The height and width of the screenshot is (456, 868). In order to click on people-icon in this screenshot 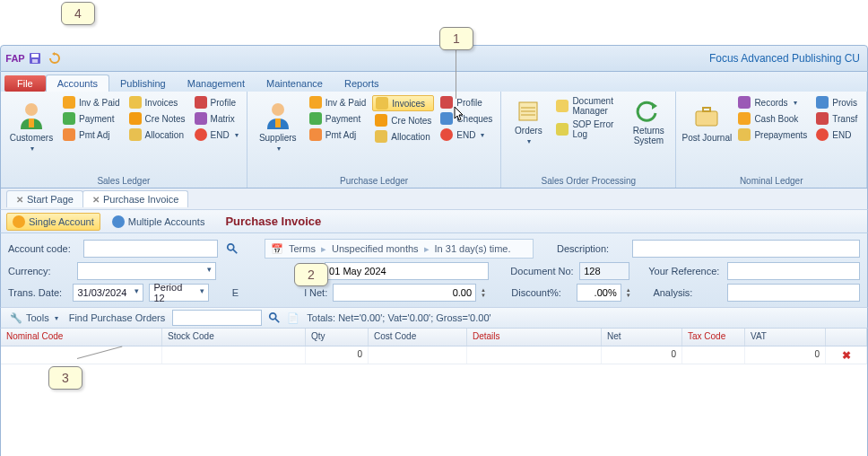, I will do `click(118, 222)`.